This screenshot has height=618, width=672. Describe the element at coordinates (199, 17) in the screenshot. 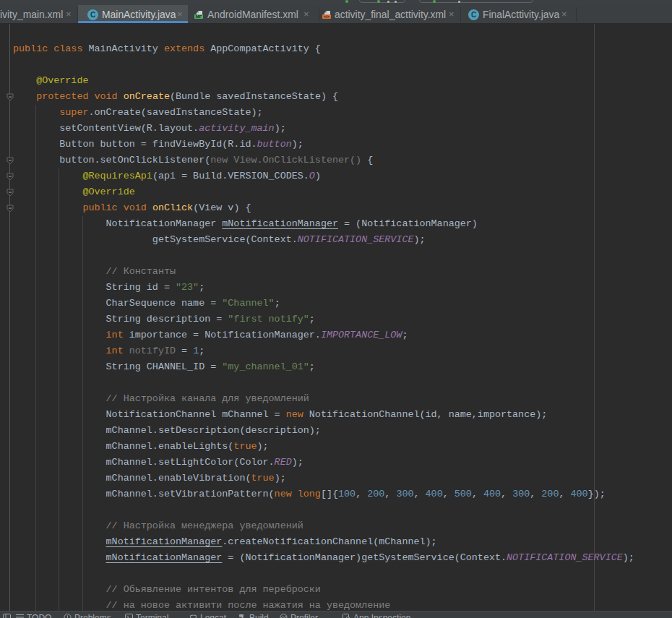

I see `svg-text: MF` at that location.